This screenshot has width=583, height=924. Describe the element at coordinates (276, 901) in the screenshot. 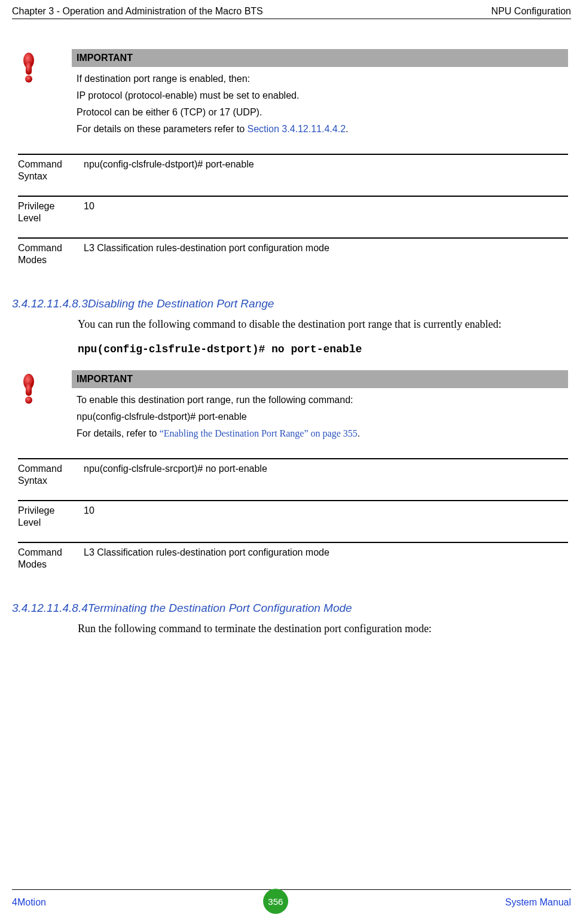

I see `footer-center: 356` at that location.